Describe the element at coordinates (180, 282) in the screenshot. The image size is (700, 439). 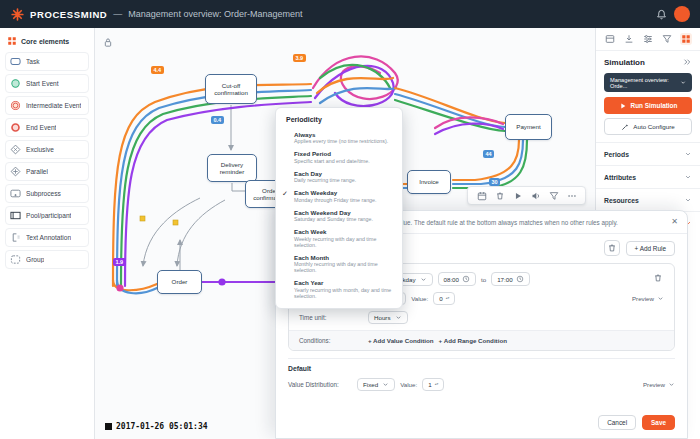
I see `node-order: Order` at that location.